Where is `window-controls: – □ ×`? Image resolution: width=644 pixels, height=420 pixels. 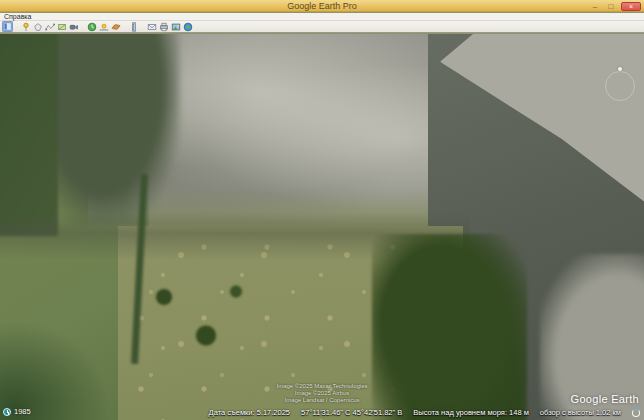 window-controls: – □ × is located at coordinates (615, 6).